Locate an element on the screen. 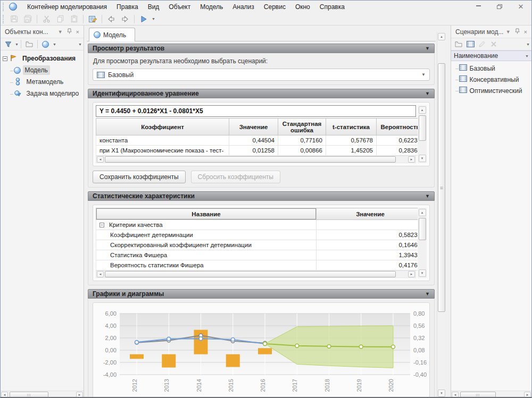 The height and width of the screenshot is (398, 532). menu-item-5: Анализ is located at coordinates (244, 7).